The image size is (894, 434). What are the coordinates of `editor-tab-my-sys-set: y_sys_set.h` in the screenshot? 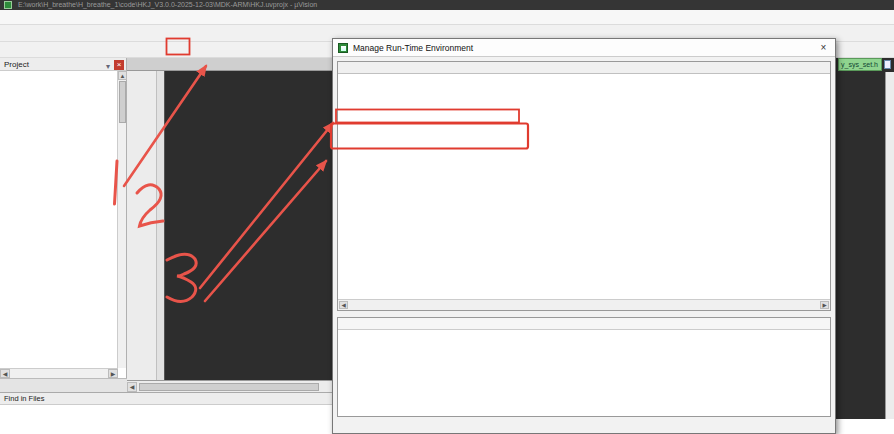 It's located at (860, 64).